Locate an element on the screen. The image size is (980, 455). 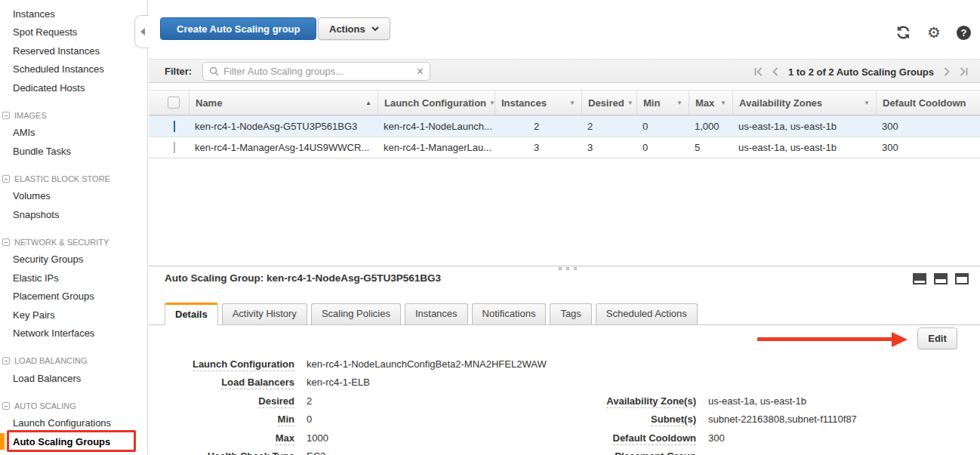
sidebar-item-snapshots: Snapshots is located at coordinates (74, 214).